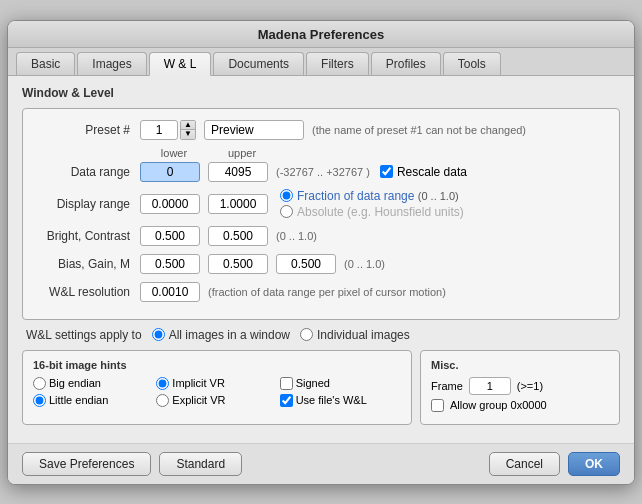 Image resolution: width=642 pixels, height=504 pixels. Describe the element at coordinates (170, 236) in the screenshot. I see `bright-input` at that location.